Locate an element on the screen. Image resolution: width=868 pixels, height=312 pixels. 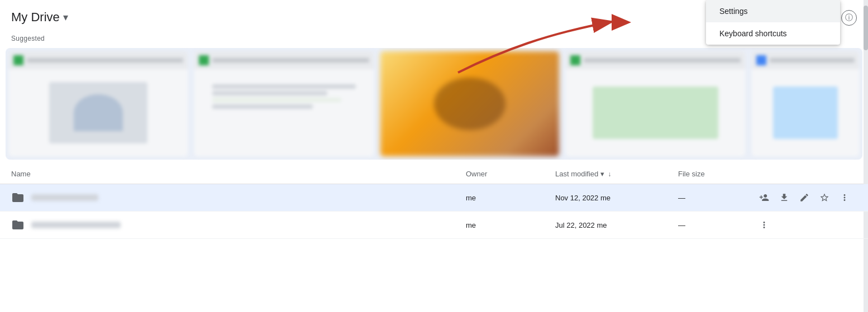
add-person-button is located at coordinates (764, 198).